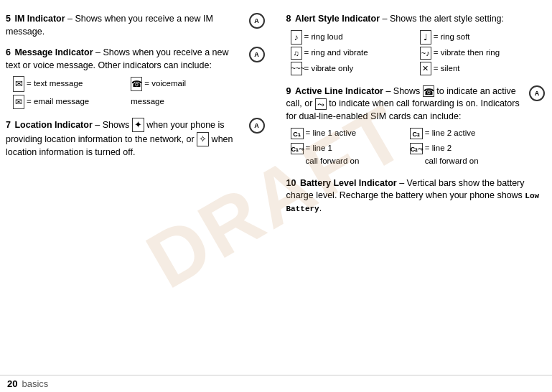  Describe the element at coordinates (347, 134) in the screenshot. I see `line1-active: C₁ = line 1 active` at that location.